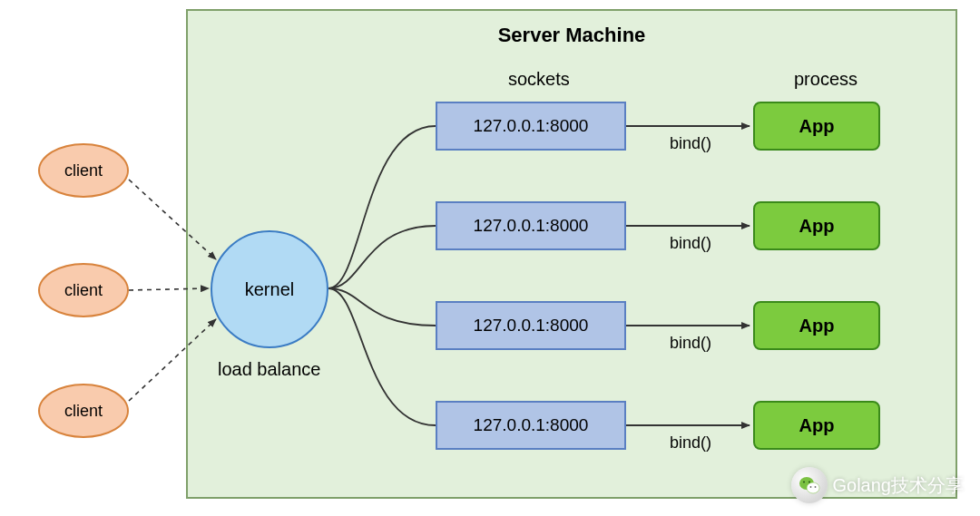  What do you see at coordinates (878, 485) in the screenshot?
I see `watermark: Golang技术分享` at bounding box center [878, 485].